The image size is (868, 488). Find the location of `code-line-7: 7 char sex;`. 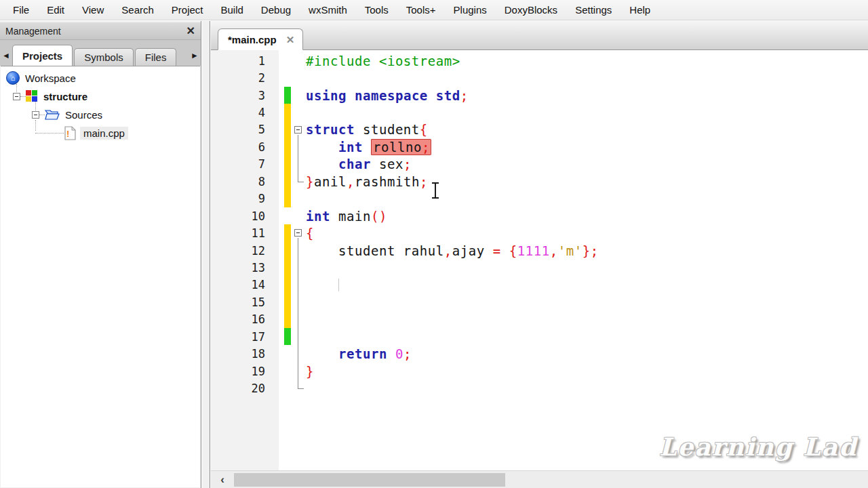

code-line-7: 7 char sex; is located at coordinates (540, 164).